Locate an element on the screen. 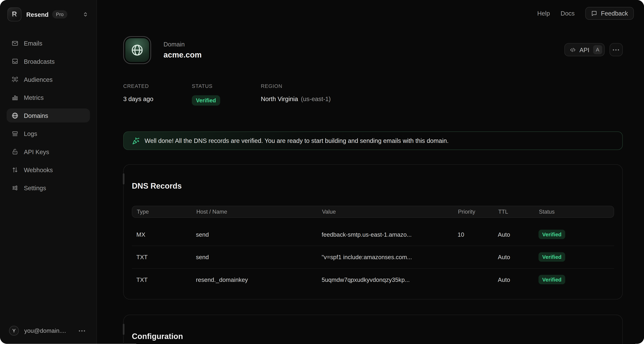 The width and height of the screenshot is (644, 344). table-row: TXT send "v=spf1 include:amazonses.com..… is located at coordinates (373, 257).